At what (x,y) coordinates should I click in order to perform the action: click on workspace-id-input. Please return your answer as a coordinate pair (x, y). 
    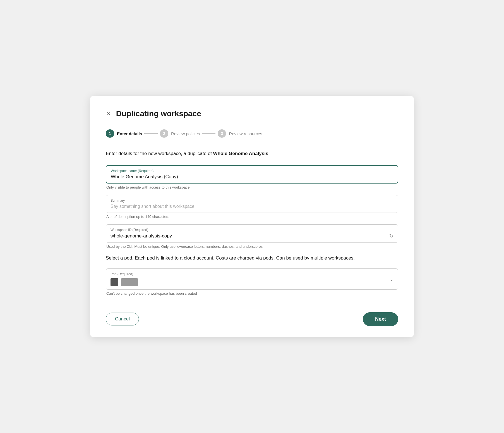
    Looking at the image, I should click on (250, 236).